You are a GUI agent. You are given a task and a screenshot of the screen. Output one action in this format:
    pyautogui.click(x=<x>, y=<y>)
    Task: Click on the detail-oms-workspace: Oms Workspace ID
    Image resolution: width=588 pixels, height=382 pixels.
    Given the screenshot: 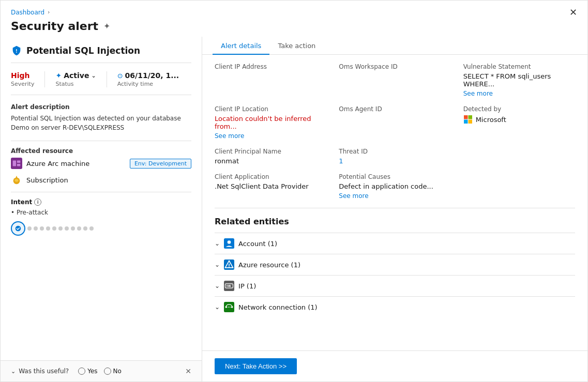 What is the action you would take?
    pyautogui.click(x=395, y=80)
    